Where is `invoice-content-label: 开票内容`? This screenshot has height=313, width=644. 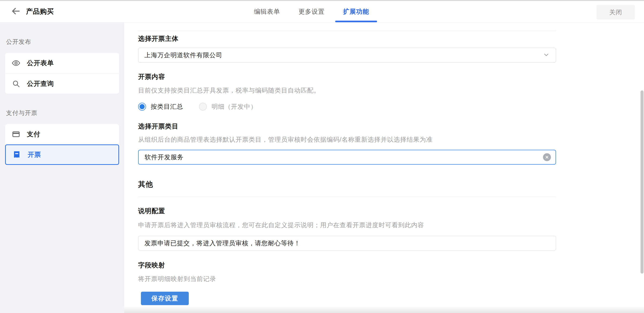
invoice-content-label: 开票内容 is located at coordinates (347, 77).